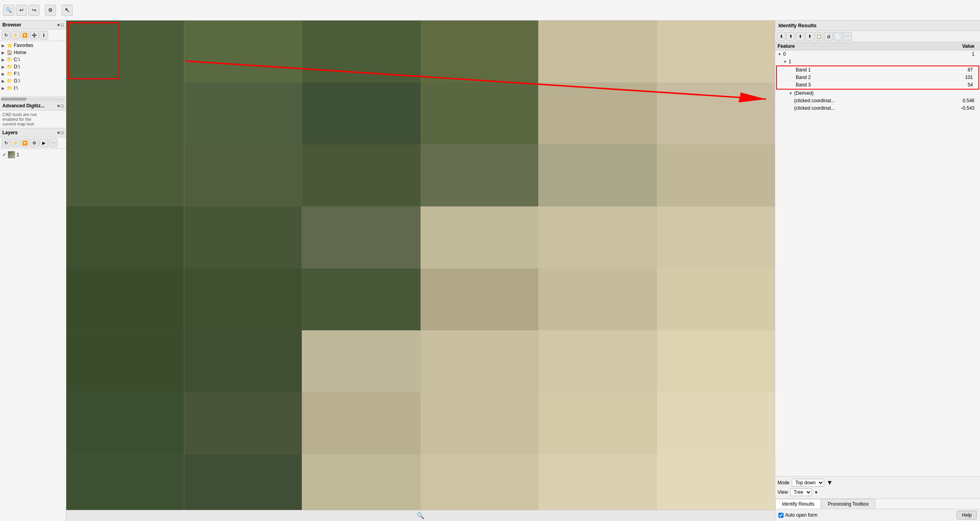  What do you see at coordinates (877, 108) in the screenshot?
I see `identify-row-coord2: (clicked coordinat... -0.543` at bounding box center [877, 108].